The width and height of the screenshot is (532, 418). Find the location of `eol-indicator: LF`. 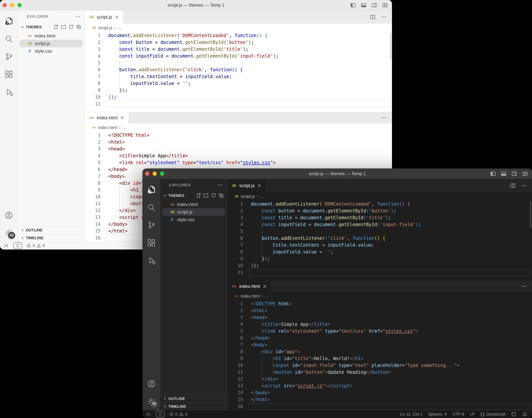

eol-indicator: LF is located at coordinates (472, 414).